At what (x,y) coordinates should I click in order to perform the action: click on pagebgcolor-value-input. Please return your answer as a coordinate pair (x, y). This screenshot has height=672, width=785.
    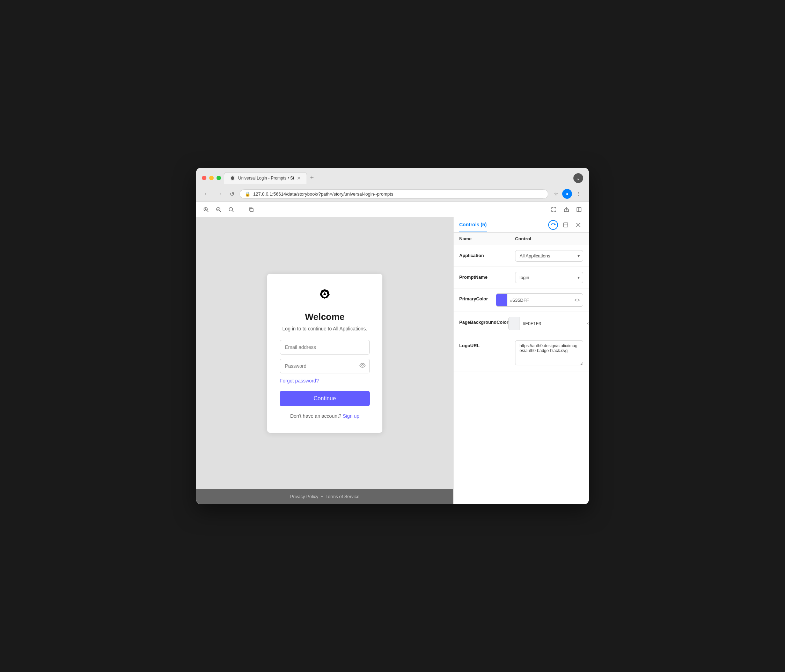
    Looking at the image, I should click on (552, 324).